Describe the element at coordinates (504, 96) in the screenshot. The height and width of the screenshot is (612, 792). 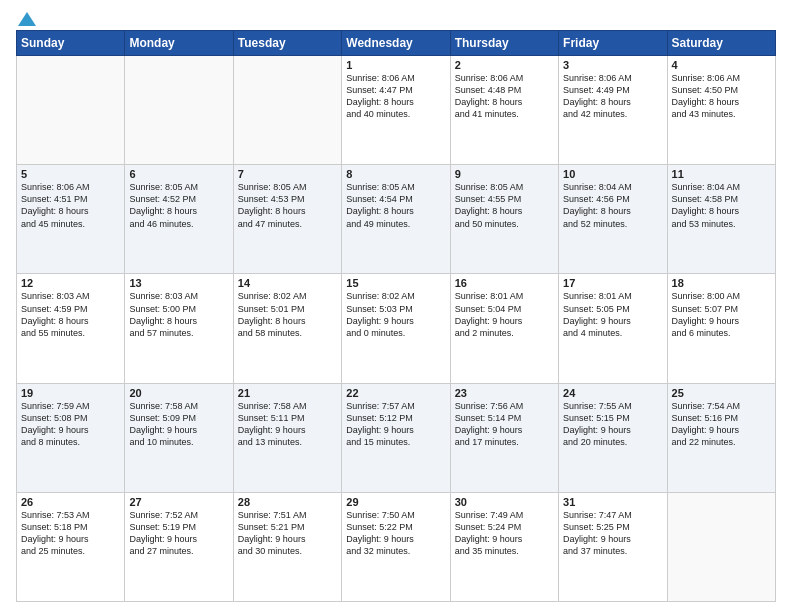
I see `day-info: Sunrise: 8:06 AMSunset: 4:48 PMDaylight:…` at that location.